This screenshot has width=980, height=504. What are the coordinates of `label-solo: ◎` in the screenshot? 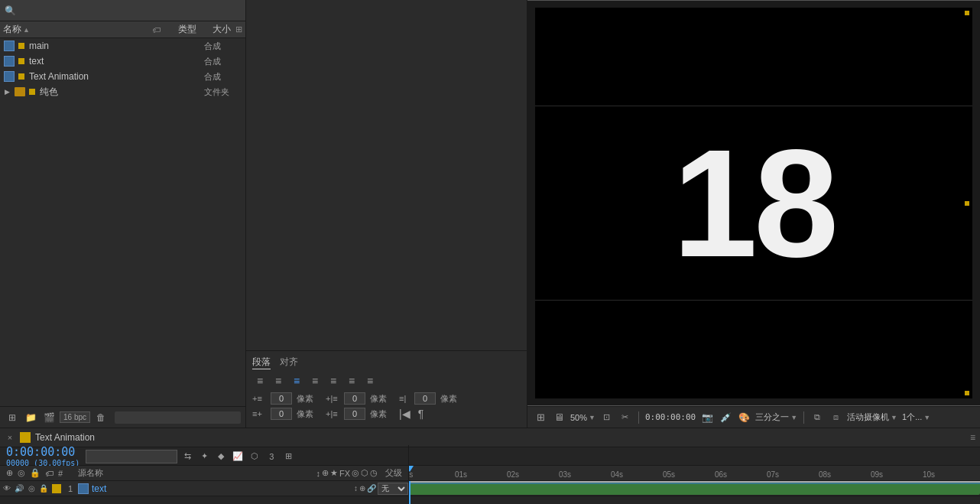 It's located at (21, 473).